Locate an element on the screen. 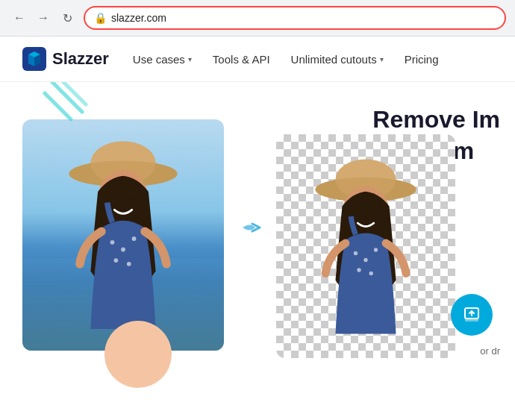  arrow-container is located at coordinates (250, 228).